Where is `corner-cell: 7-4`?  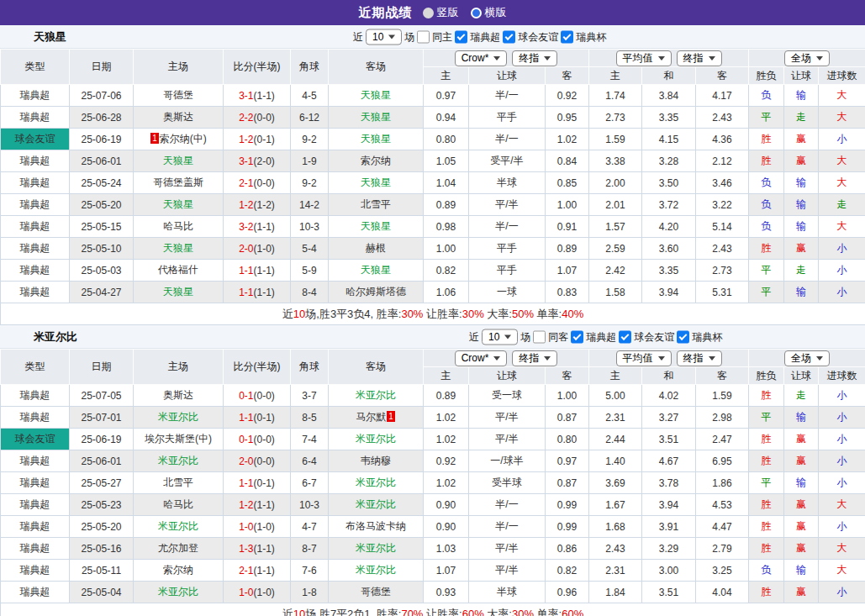
corner-cell: 7-4 is located at coordinates (309, 440).